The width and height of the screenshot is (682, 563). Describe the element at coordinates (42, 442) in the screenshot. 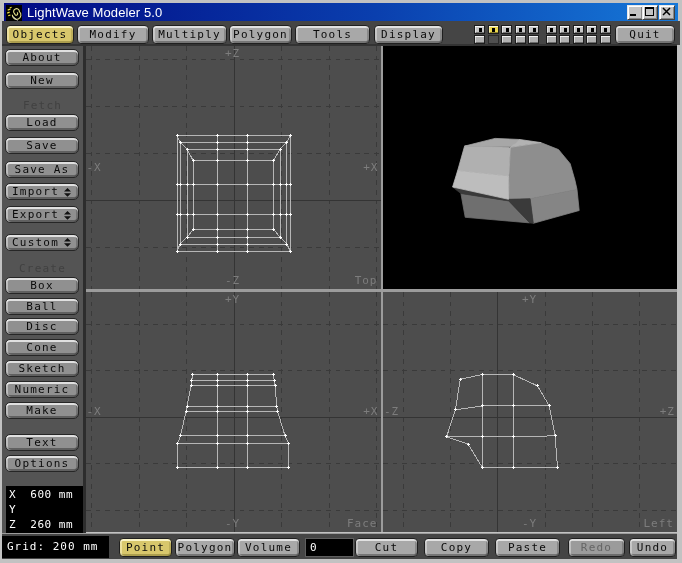

I see `sidebar-button-text: Text` at that location.